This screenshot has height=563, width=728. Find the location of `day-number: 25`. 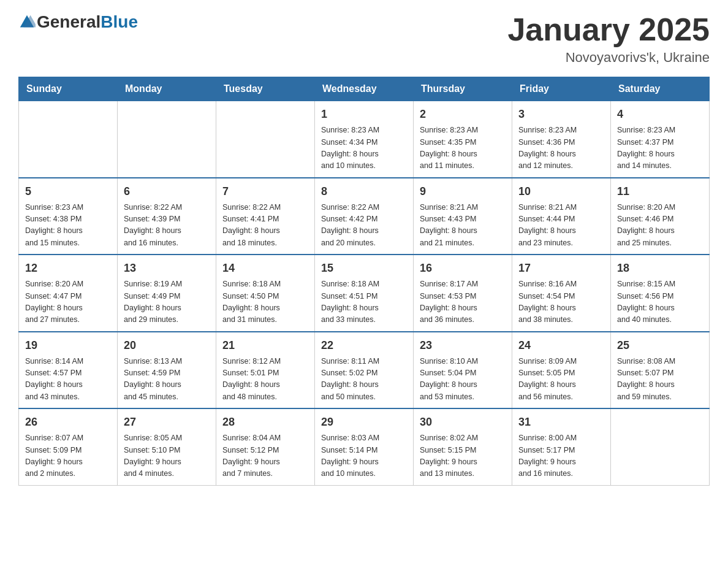

day-number: 25 is located at coordinates (660, 346).